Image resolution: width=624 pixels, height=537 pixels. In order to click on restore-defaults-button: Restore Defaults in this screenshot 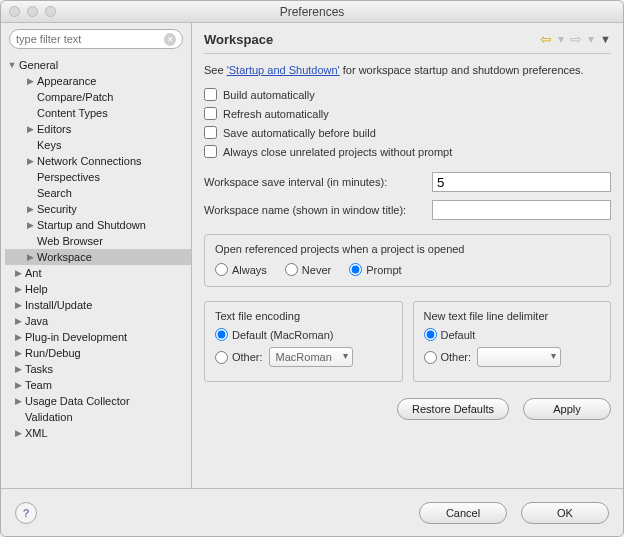, I will do `click(453, 409)`.